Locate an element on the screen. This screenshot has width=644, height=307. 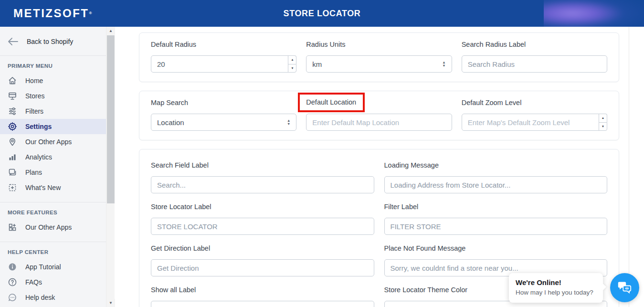
loading-message-label: Loading Message is located at coordinates (412, 165).